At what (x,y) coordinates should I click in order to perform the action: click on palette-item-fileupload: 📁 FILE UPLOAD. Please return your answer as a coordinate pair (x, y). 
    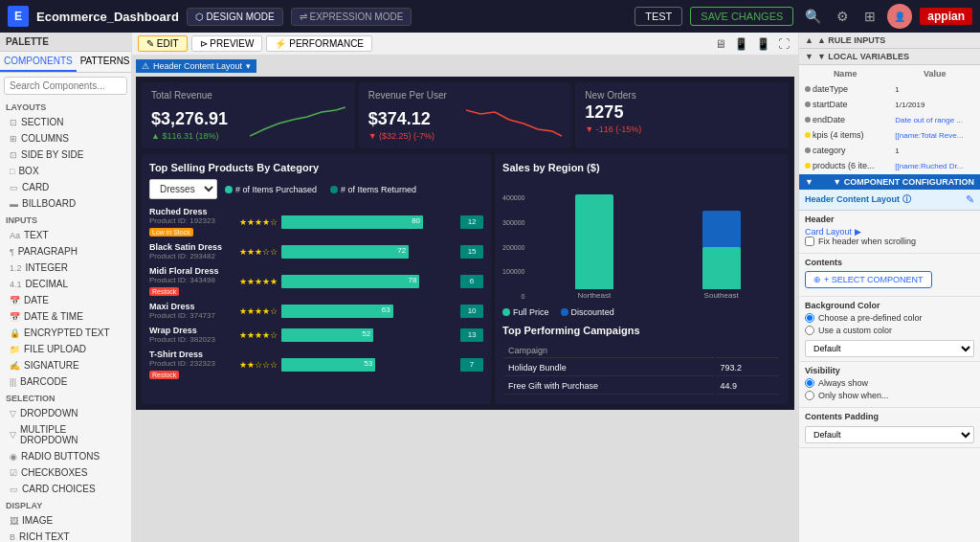
    Looking at the image, I should click on (65, 349).